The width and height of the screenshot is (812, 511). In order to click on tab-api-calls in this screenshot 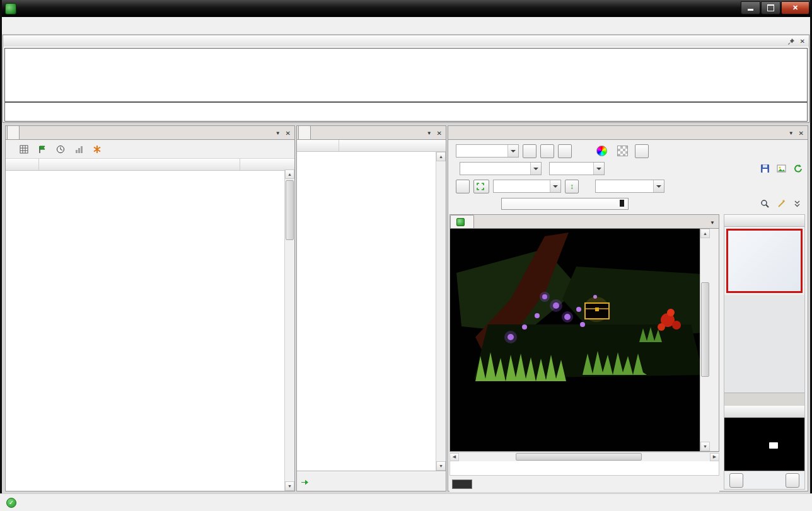, I will do `click(304, 132)`.